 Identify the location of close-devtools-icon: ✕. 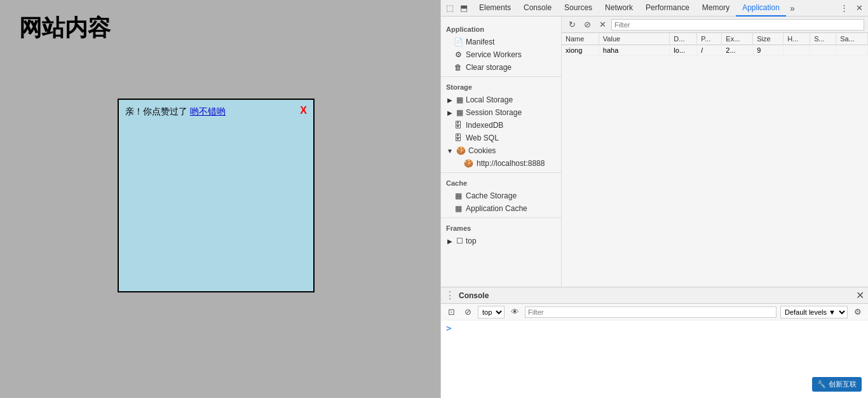
(859, 8).